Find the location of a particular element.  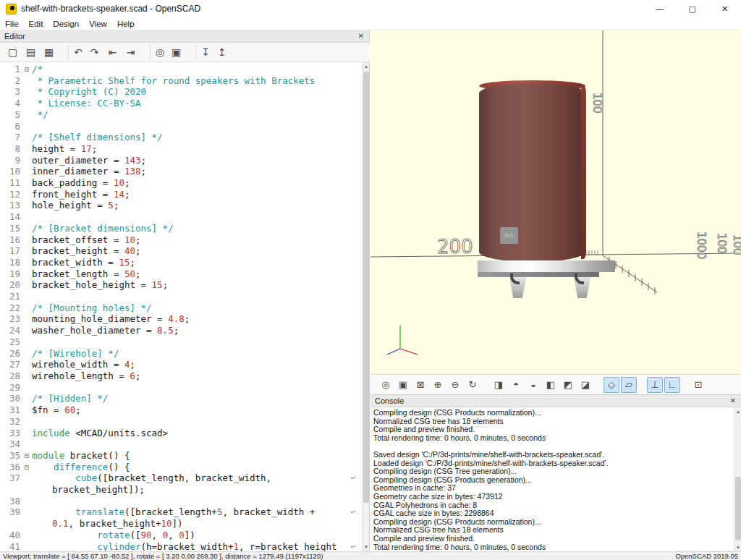

editor-panel-header: Editor ✕ is located at coordinates (185, 36).